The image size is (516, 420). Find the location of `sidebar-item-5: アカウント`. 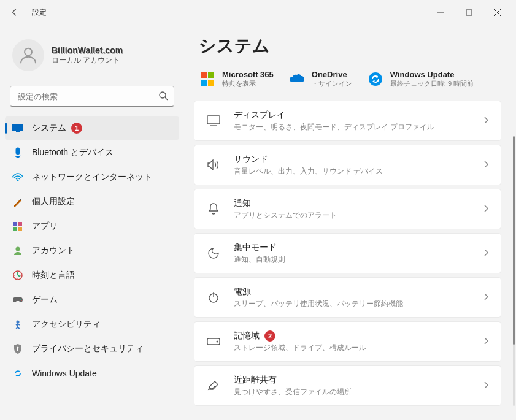

sidebar-item-5: アカウント is located at coordinates (92, 251).